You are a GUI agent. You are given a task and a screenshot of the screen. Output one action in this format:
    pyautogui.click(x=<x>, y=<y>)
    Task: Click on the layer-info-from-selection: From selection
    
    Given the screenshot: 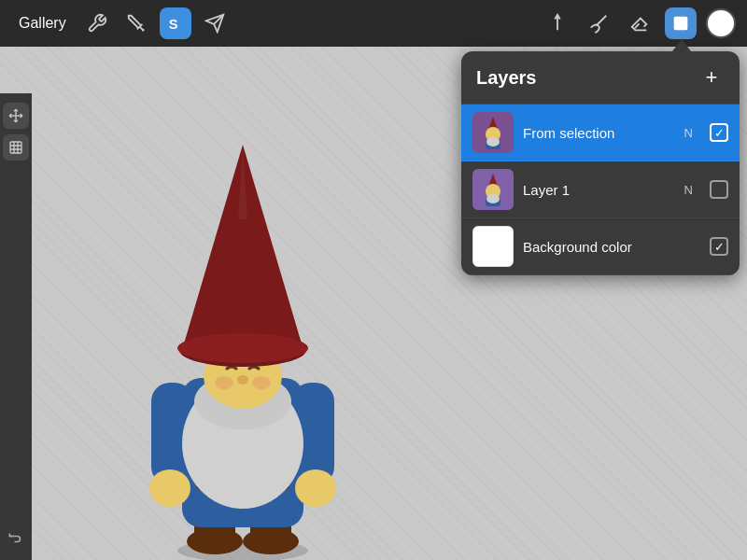 What is the action you would take?
    pyautogui.click(x=599, y=133)
    